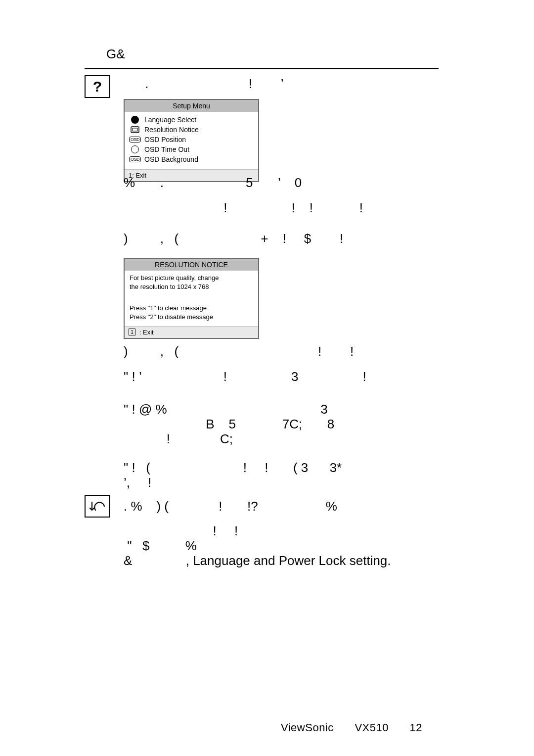  I want to click on header-rule, so click(262, 68).